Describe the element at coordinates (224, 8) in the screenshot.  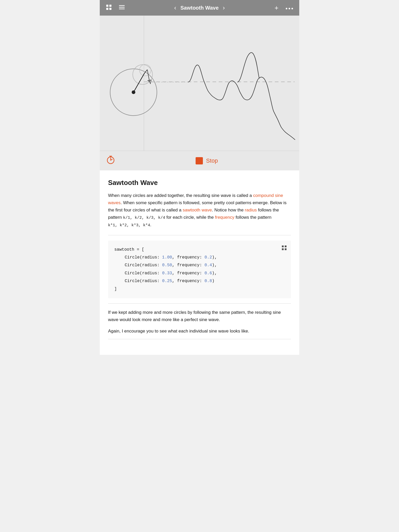
I see `next-button: ›` at that location.